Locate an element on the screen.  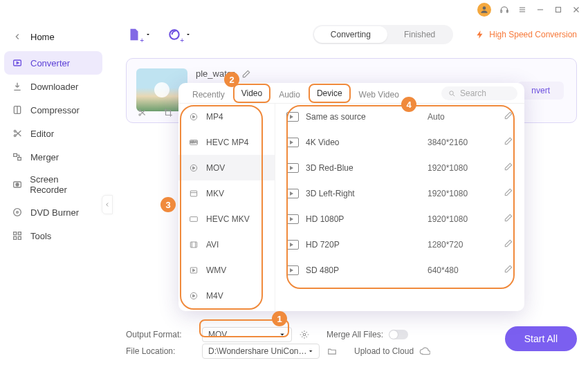
output-format-label: Output Format: is located at coordinates (160, 335).